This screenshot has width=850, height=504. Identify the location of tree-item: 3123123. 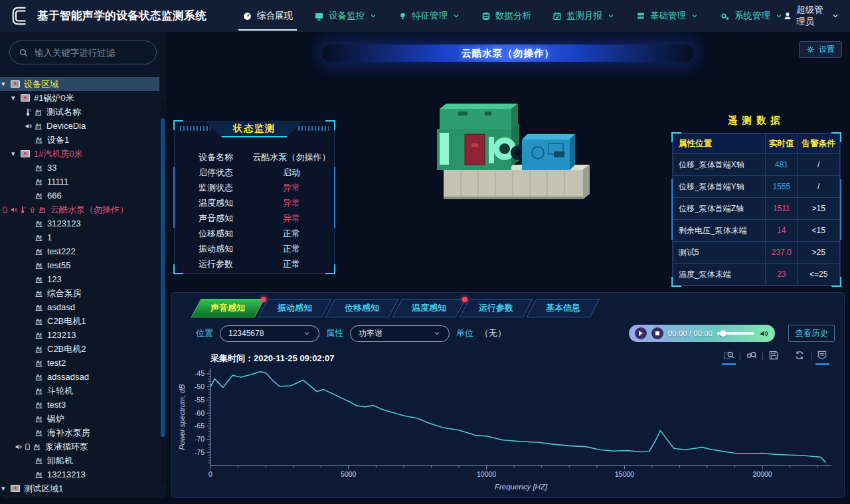
(80, 223).